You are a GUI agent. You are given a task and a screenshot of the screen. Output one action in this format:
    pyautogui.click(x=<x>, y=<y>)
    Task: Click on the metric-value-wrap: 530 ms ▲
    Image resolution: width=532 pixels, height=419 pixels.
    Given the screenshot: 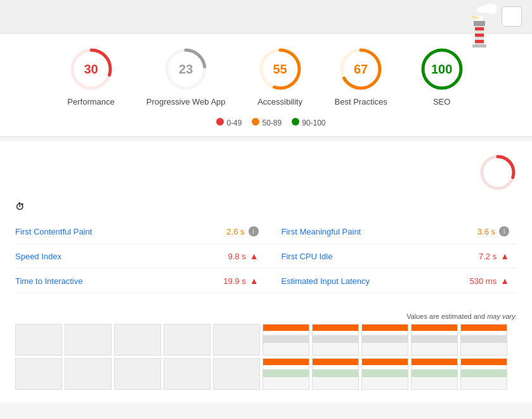 What is the action you would take?
    pyautogui.click(x=490, y=281)
    